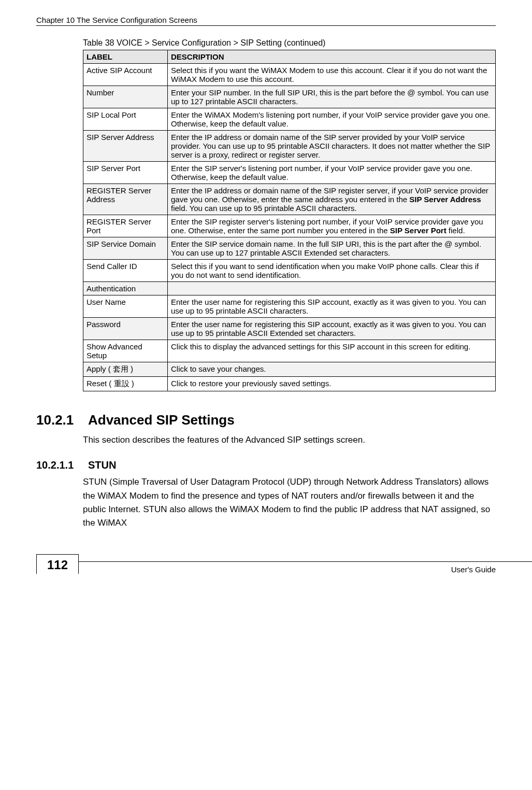 The image size is (532, 790). Describe the element at coordinates (332, 249) in the screenshot. I see `row-description: Enter the SIP service domain name. In th…` at that location.